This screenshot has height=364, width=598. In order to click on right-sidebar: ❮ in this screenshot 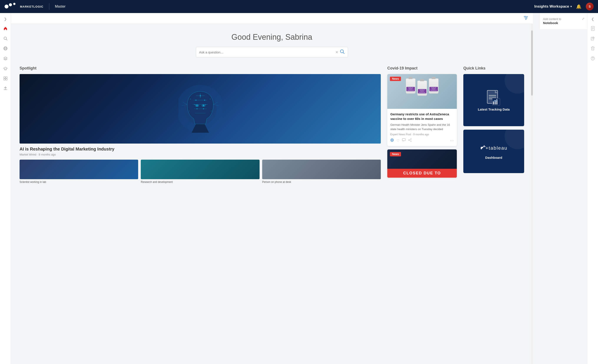, I will do `click(593, 189)`.